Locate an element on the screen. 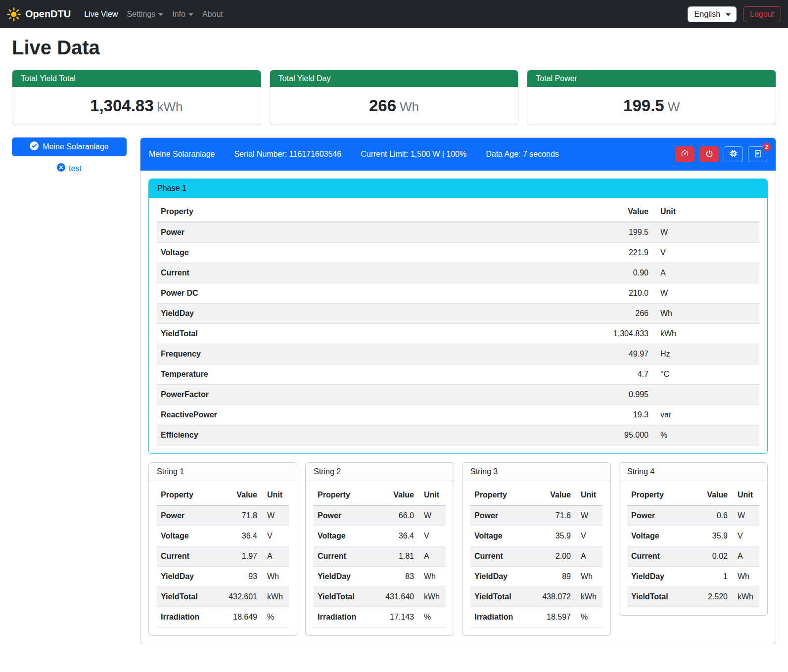 The width and height of the screenshot is (788, 672). language-select: English is located at coordinates (712, 14).